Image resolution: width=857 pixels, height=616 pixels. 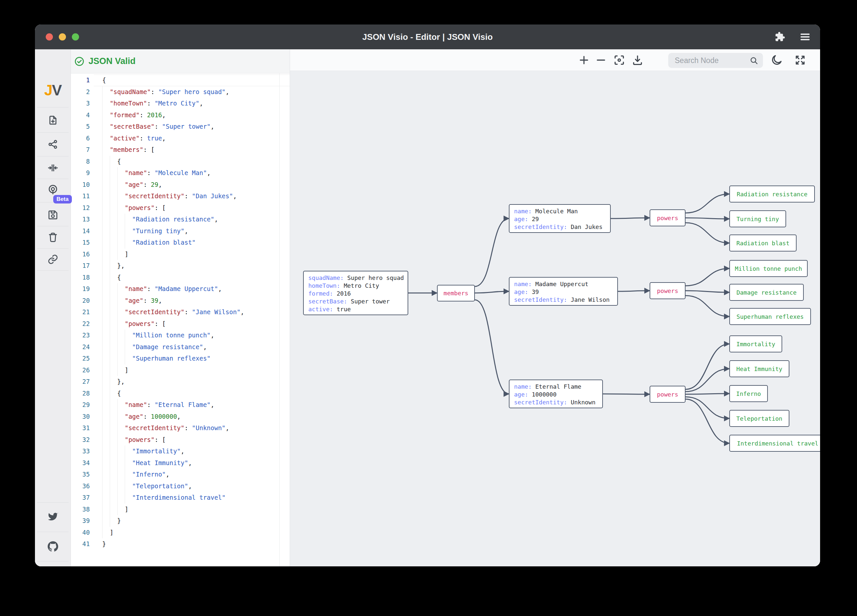 What do you see at coordinates (53, 237) in the screenshot?
I see `clear-delete-button` at bounding box center [53, 237].